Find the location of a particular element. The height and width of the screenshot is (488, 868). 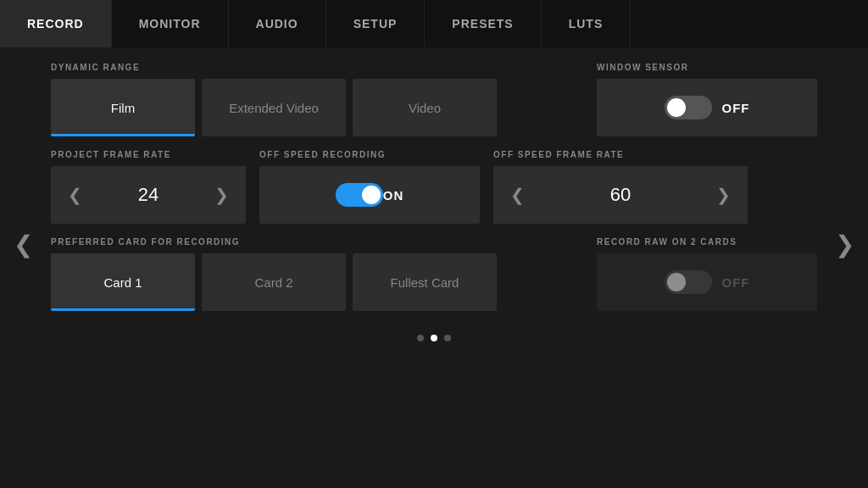

project-frame-rate-stepper: ❮ 24 ❯ is located at coordinates (148, 195).